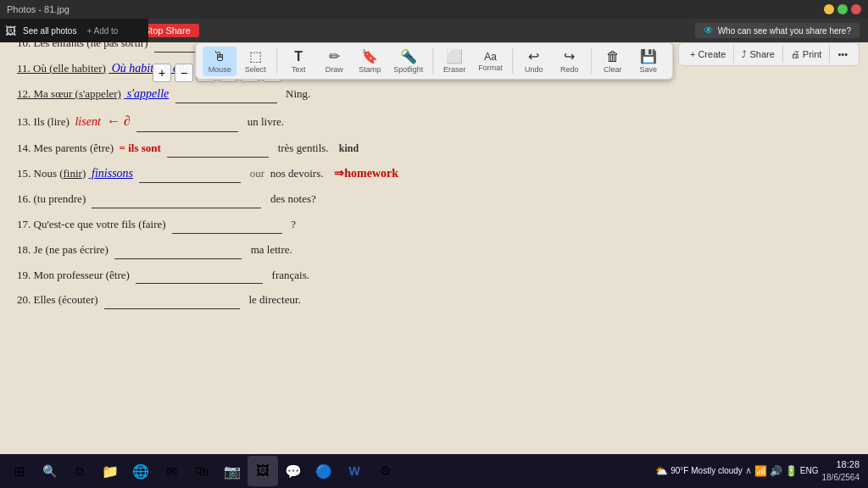  What do you see at coordinates (454, 61) in the screenshot?
I see `toolbar-eraser: ⬜ Eraser` at bounding box center [454, 61].